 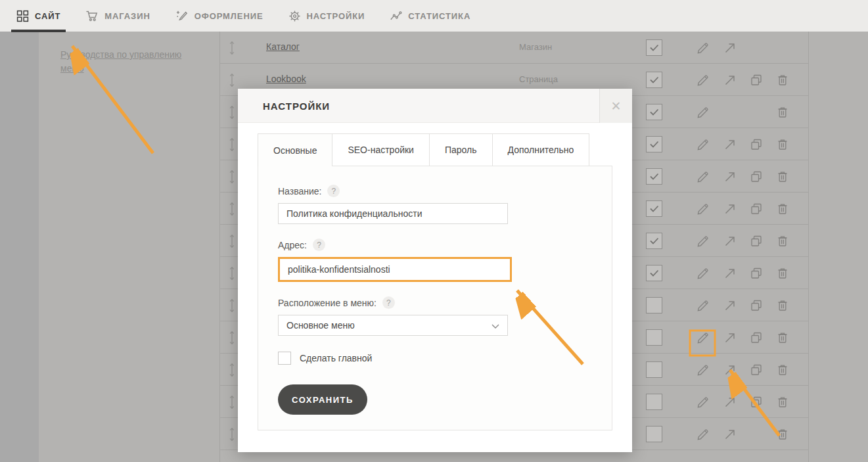 I want to click on tab-statistics: СТАТИСТИКА, so click(x=430, y=16).